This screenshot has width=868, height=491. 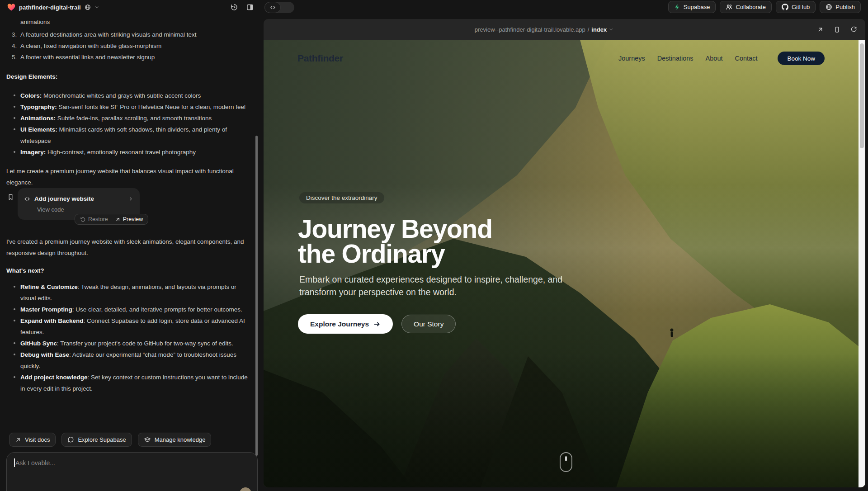 I want to click on code-view-icon, so click(x=273, y=7).